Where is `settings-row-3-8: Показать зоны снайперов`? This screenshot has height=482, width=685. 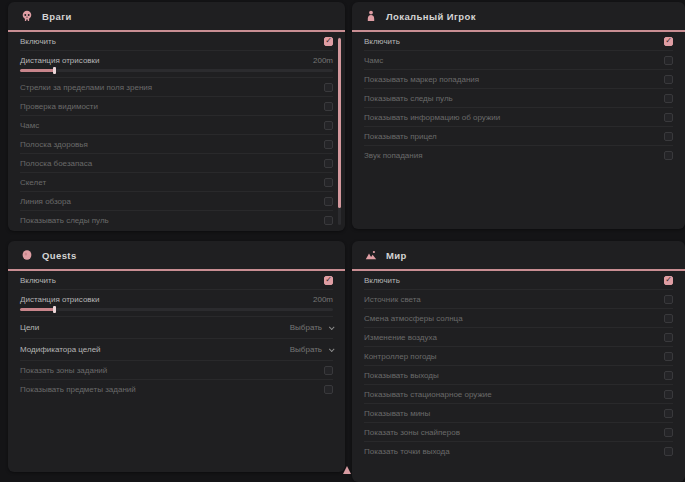
settings-row-3-8: Показать зоны снайперов is located at coordinates (518, 432).